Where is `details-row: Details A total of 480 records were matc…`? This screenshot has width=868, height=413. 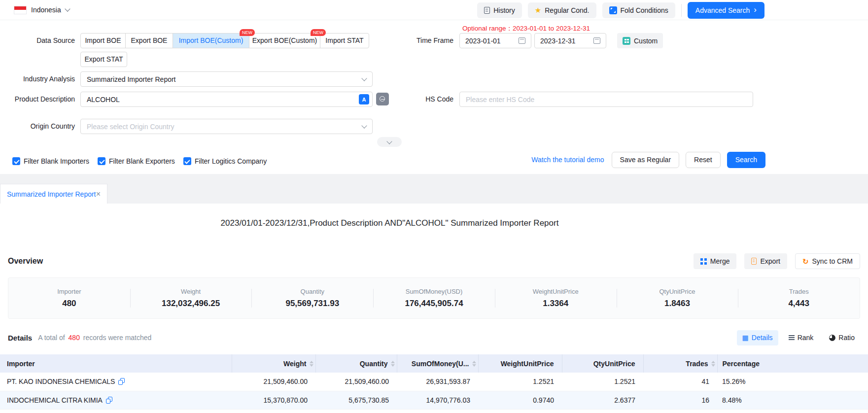 details-row: Details A total of 480 records were matc… is located at coordinates (434, 338).